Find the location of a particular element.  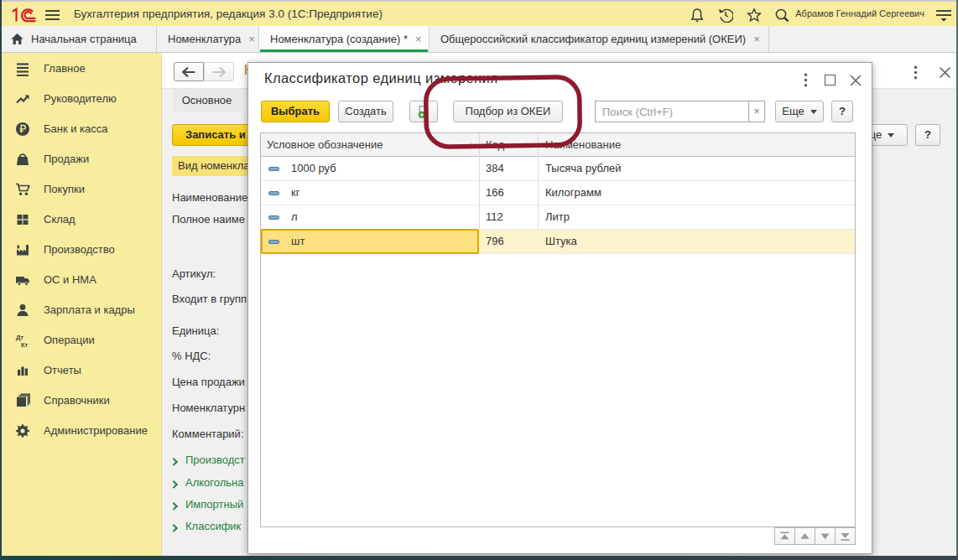

link-label: Импортный is located at coordinates (215, 505).